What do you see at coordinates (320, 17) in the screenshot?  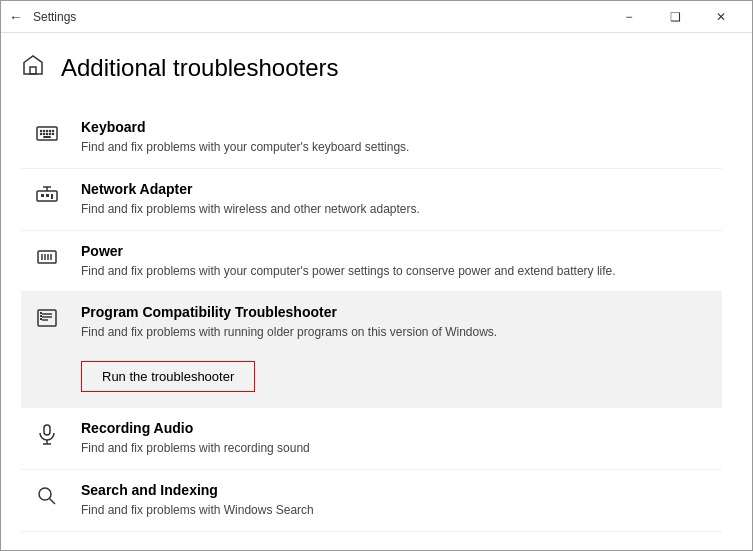 I see `window-title: Settings` at bounding box center [320, 17].